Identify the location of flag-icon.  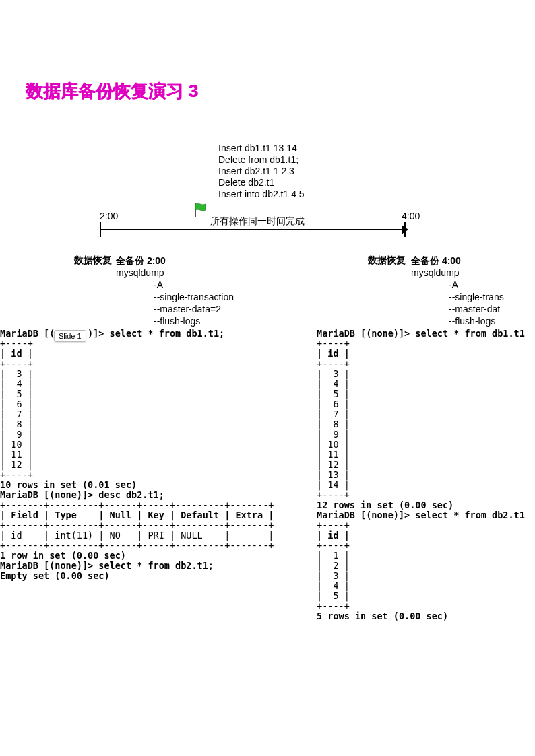
(200, 212).